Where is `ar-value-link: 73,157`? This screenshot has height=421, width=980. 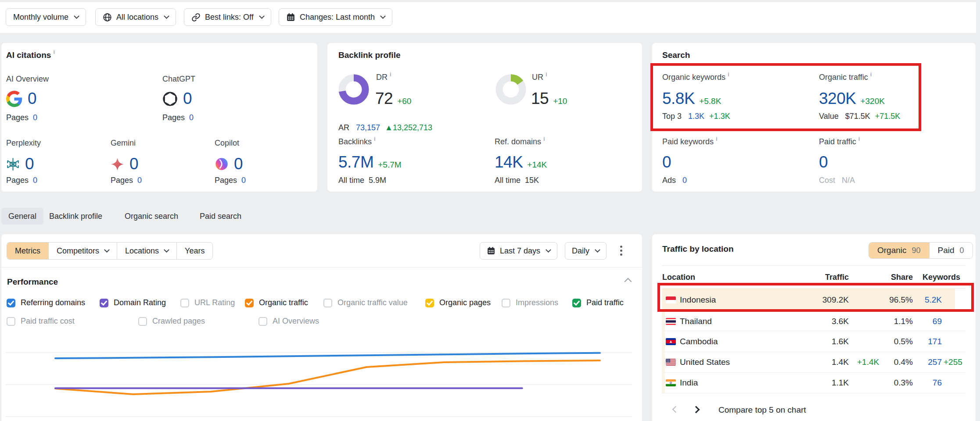
ar-value-link: 73,157 is located at coordinates (368, 128).